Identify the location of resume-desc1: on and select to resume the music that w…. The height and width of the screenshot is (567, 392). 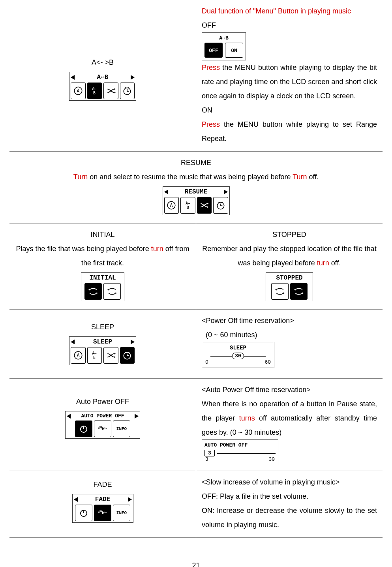
(190, 177).